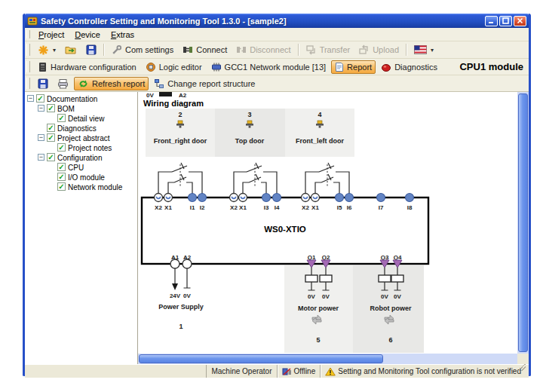 The height and width of the screenshot is (392, 543). What do you see at coordinates (330, 372) in the screenshot?
I see `warning-icon` at bounding box center [330, 372].